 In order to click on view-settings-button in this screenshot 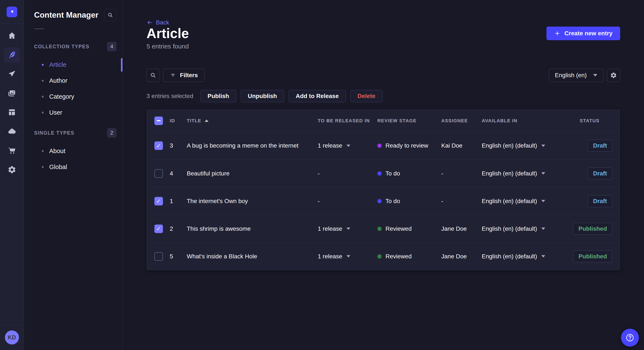, I will do `click(614, 75)`.